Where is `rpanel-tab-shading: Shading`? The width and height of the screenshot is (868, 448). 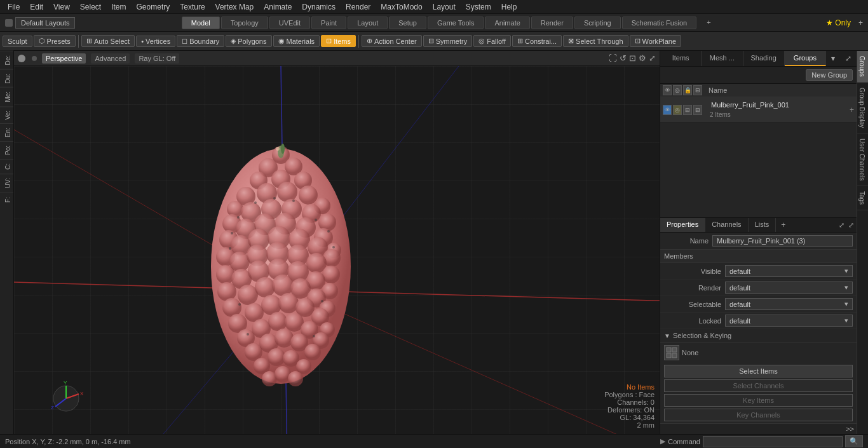 rpanel-tab-shading: Shading is located at coordinates (764, 58).